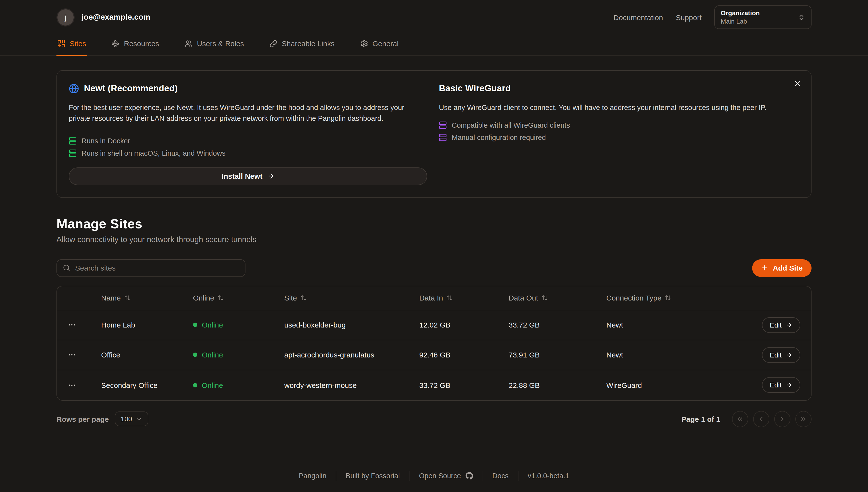  Describe the element at coordinates (302, 46) in the screenshot. I see `tab-shareable-links: Shareable Links` at that location.